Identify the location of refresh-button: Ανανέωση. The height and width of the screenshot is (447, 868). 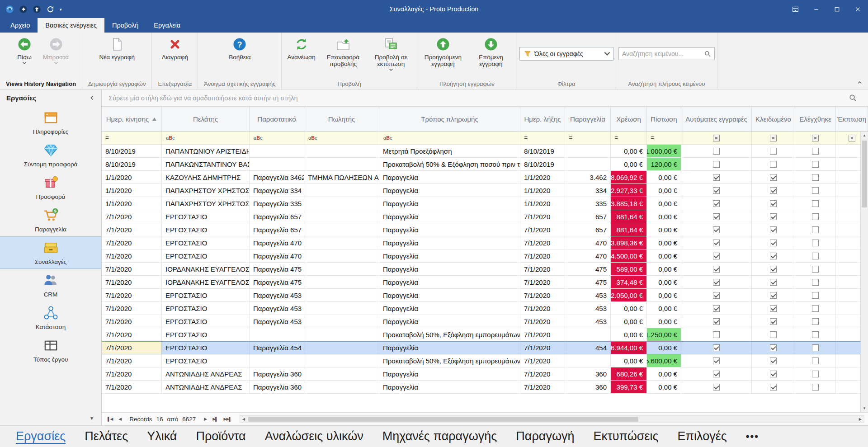
(301, 48).